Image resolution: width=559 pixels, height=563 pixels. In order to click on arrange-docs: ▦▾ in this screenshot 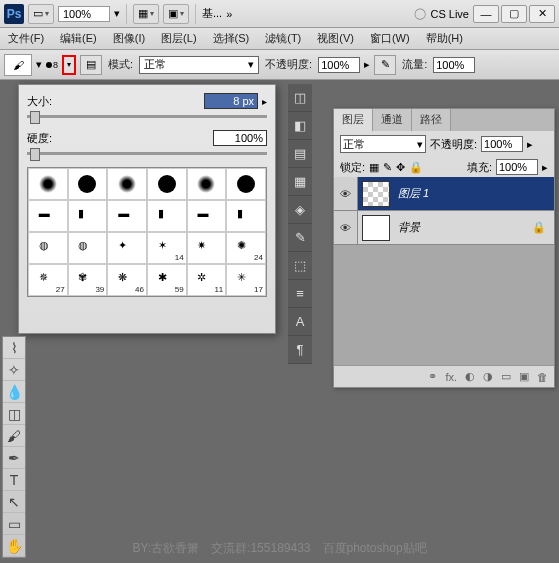, I will do `click(146, 14)`.